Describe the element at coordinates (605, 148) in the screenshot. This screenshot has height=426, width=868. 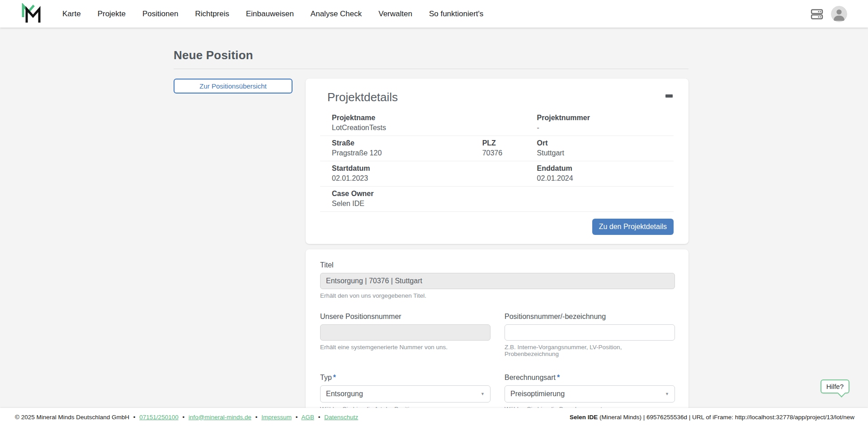
I see `field-ort: Ort Stuttgart` at that location.